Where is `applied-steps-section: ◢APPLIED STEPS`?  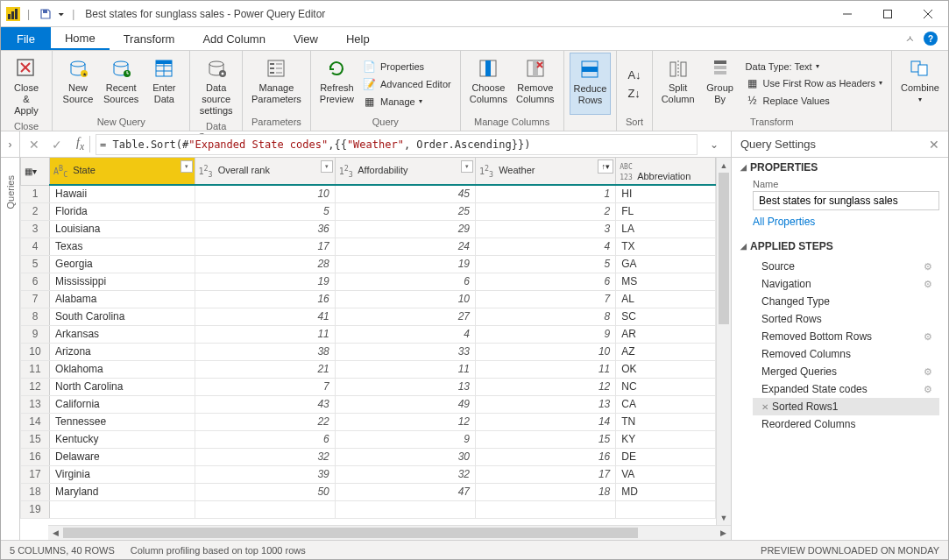
applied-steps-section: ◢APPLIED STEPS is located at coordinates (839, 246).